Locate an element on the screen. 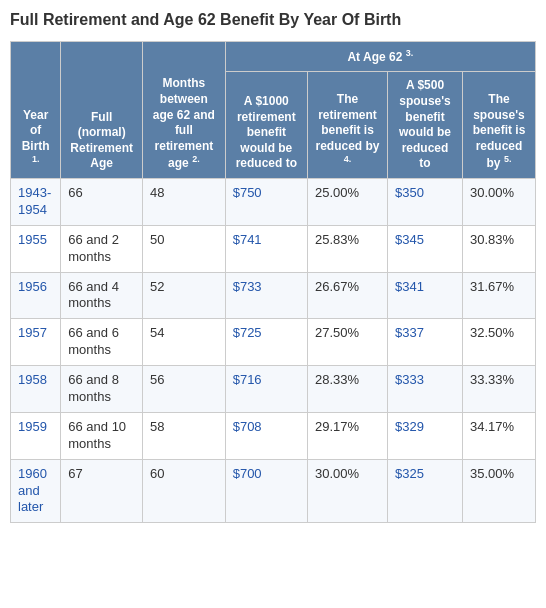 The height and width of the screenshot is (608, 546). table-cell: 60 is located at coordinates (184, 491).